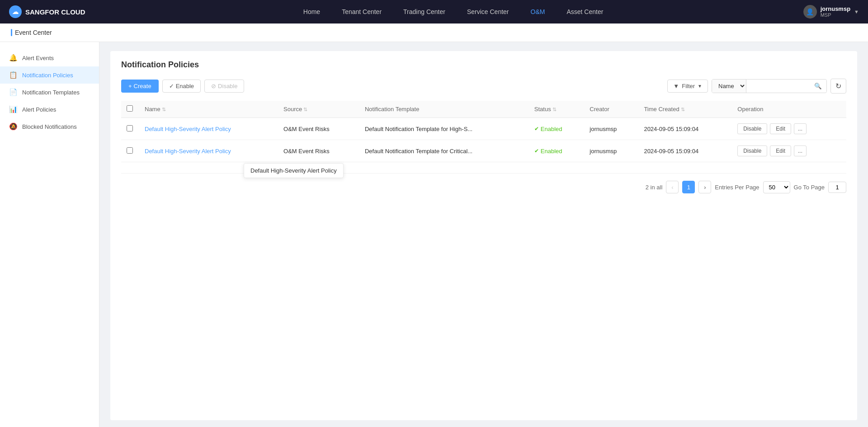 Image resolution: width=868 pixels, height=427 pixels. Describe the element at coordinates (752, 129) in the screenshot. I see `disable-row-1-button: Disable` at that location.